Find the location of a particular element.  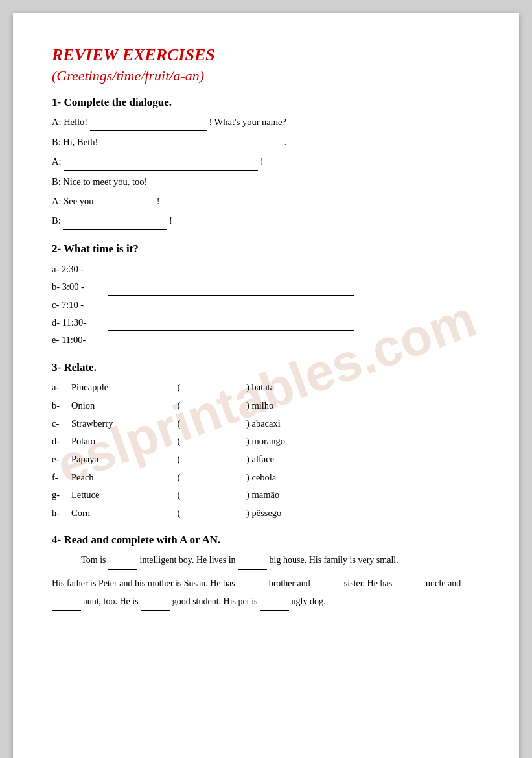

time-label-d: d- 11:30- is located at coordinates (78, 322).